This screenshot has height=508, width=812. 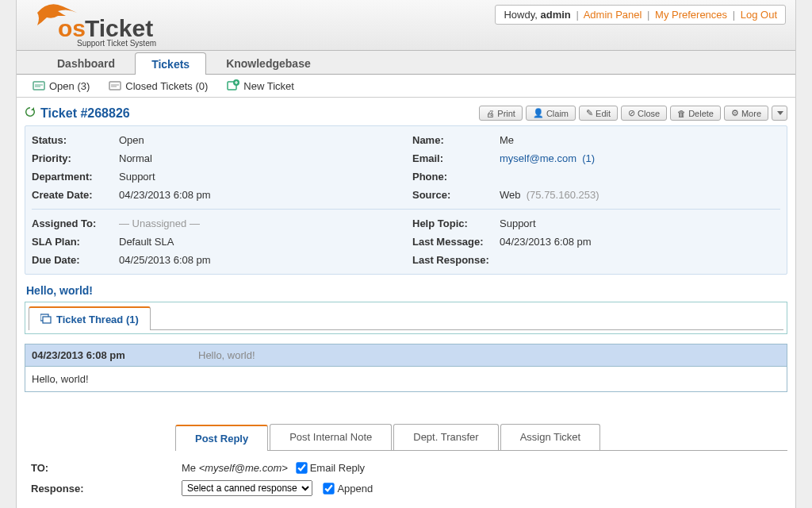 What do you see at coordinates (106, 468) in the screenshot?
I see `to-label: TO:` at bounding box center [106, 468].